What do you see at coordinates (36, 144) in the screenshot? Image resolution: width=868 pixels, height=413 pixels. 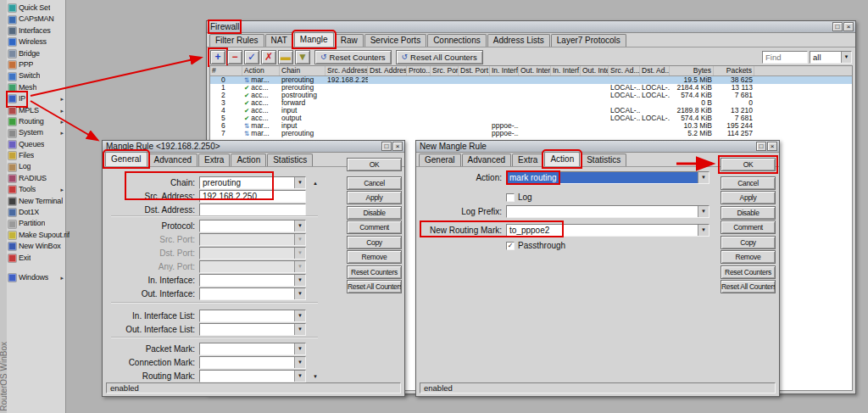 I see `sidebar-item-queues: Queues` at bounding box center [36, 144].